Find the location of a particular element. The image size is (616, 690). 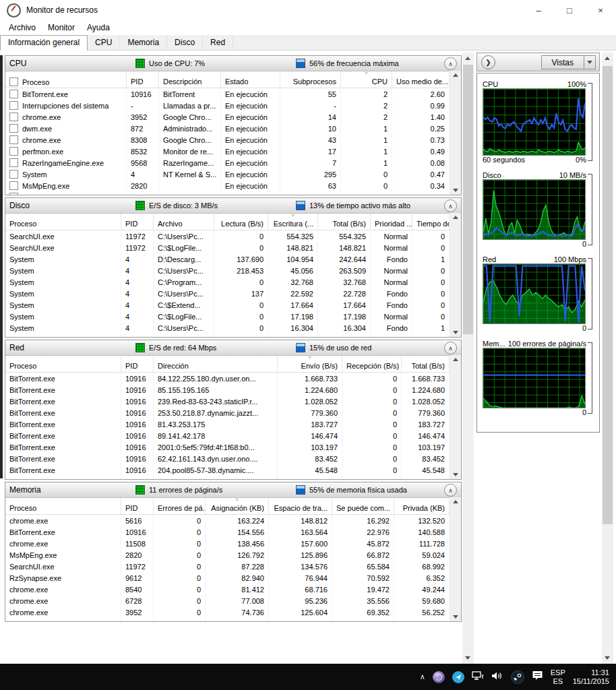

table-row: BitTorrent.exe10916204.pool85-57-38.dyna… is located at coordinates (233, 470).